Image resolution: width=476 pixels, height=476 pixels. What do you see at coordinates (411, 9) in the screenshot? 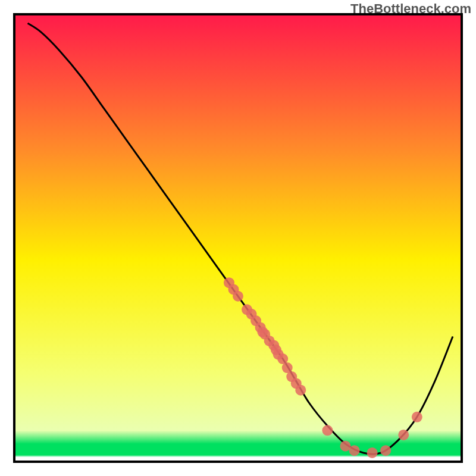
I see `watermark-text: TheBottleneck.com` at bounding box center [411, 9].